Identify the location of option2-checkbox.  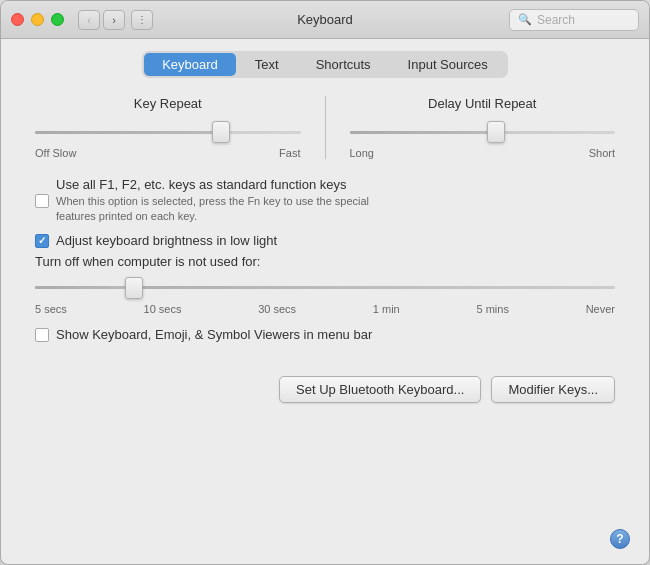
(42, 241).